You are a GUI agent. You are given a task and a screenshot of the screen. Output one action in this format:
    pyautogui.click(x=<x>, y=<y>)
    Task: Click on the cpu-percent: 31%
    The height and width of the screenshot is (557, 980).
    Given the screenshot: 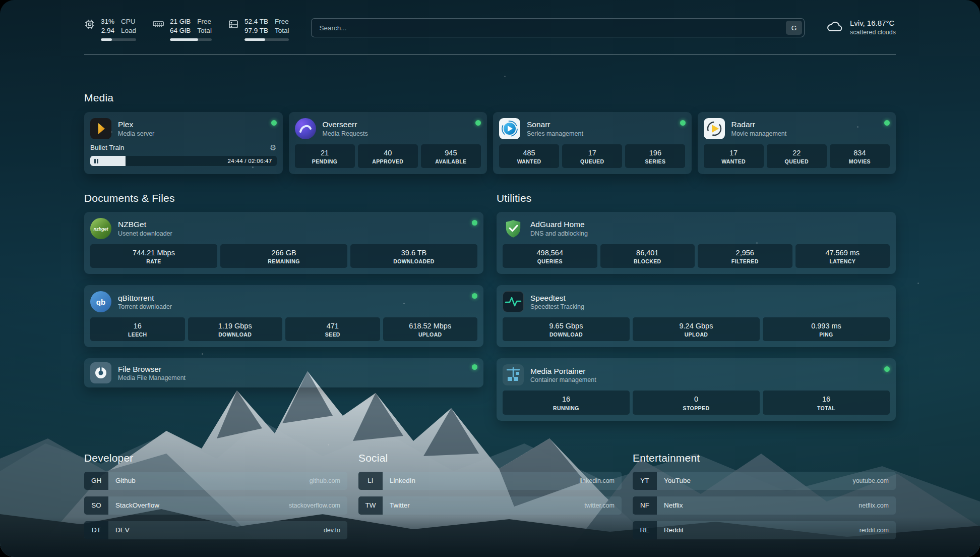 What is the action you would take?
    pyautogui.click(x=108, y=22)
    